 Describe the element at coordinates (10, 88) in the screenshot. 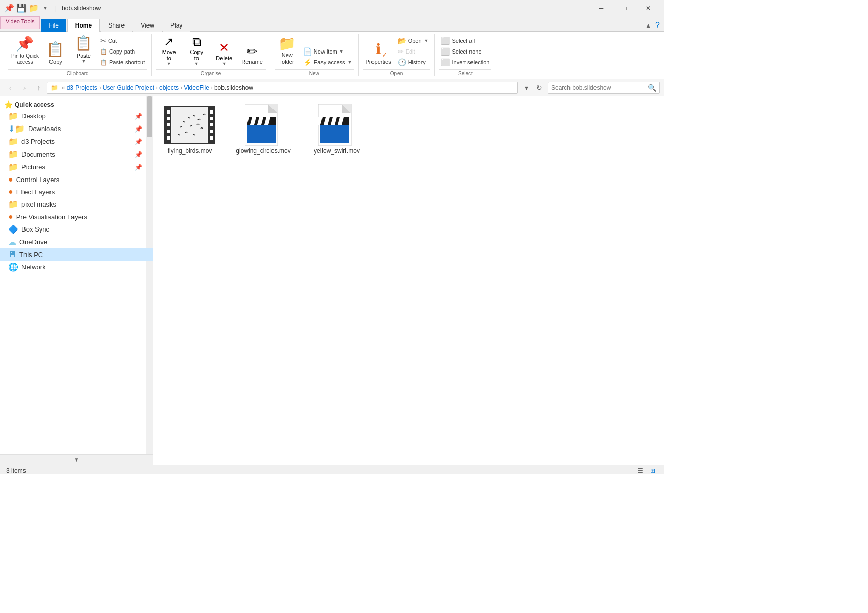

I see `back-button: ‹` at that location.